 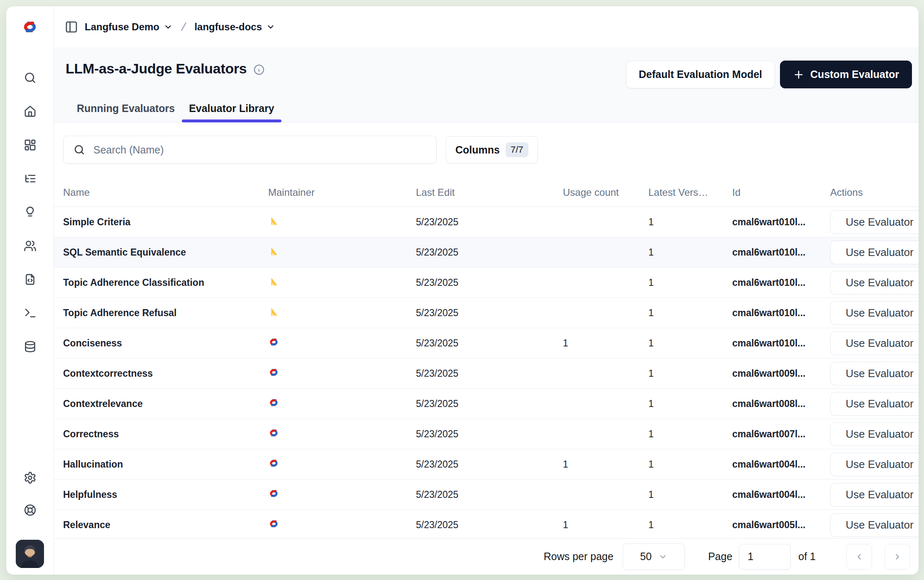 I want to click on col-header-last-edit: Last Edit, so click(x=489, y=193).